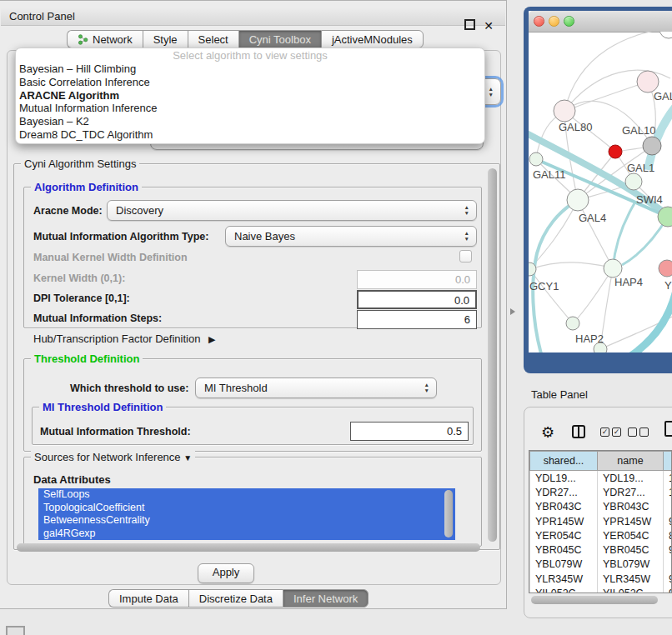  I want to click on attribute-item-topologicalcoefficient: TopologicalCoefficient, so click(247, 508).